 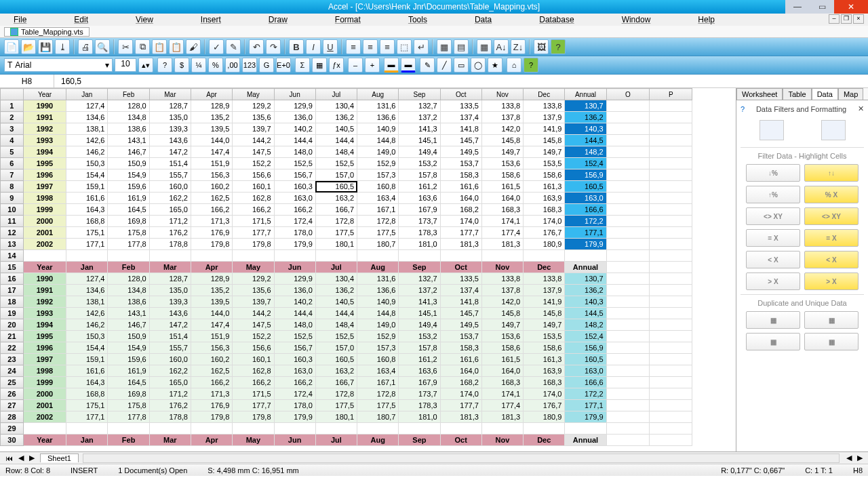 I want to click on cell: 166,2, so click(x=212, y=382).